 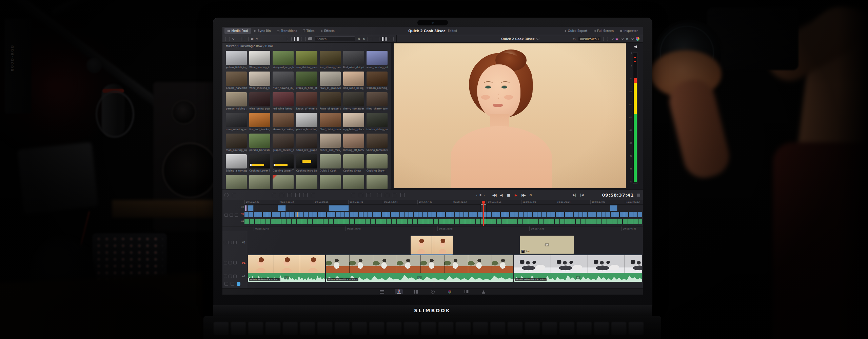 What do you see at coordinates (289, 39) in the screenshot?
I see `strip-view-icon` at bounding box center [289, 39].